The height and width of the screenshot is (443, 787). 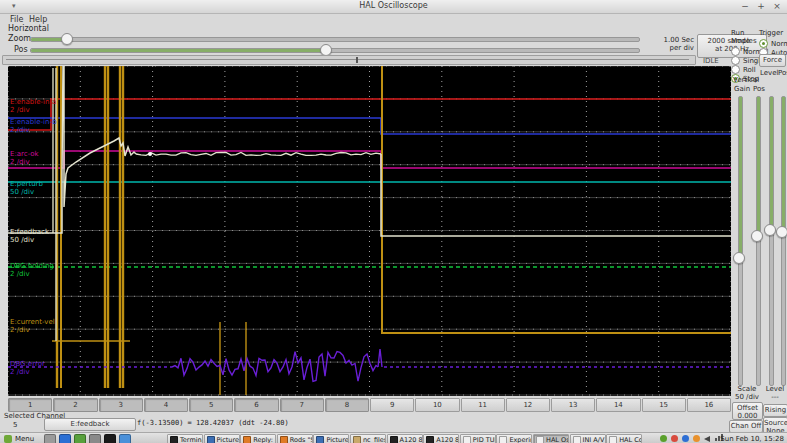 I want to click on cursor-marker-dot, so click(x=150, y=154).